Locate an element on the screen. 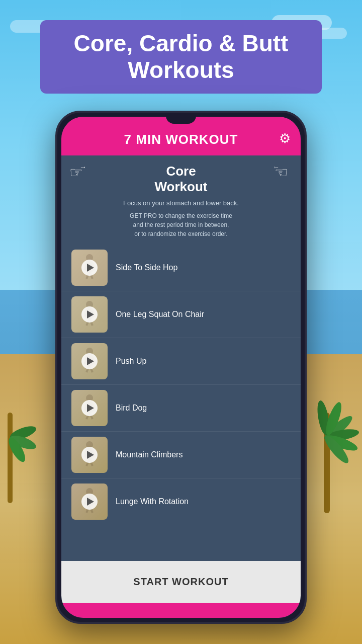 The width and height of the screenshot is (362, 644). top-banner: Core, Cardio & Butt Workouts is located at coordinates (181, 57).